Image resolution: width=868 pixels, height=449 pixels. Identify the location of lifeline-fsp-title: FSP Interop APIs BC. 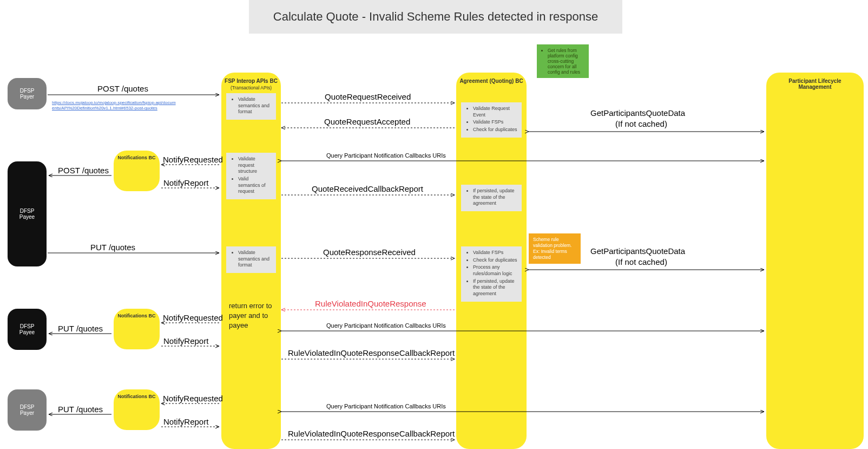
(251, 81).